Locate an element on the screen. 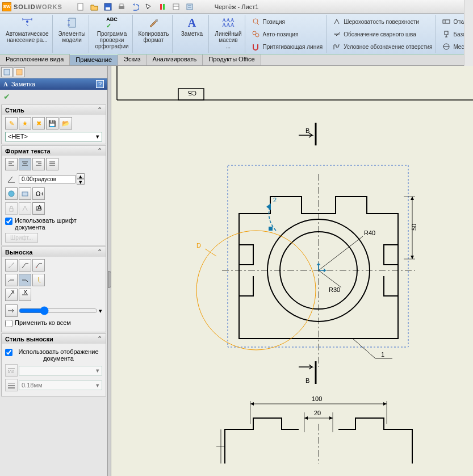 This screenshot has height=476, width=473. note-button: A Заметка is located at coordinates (192, 34).